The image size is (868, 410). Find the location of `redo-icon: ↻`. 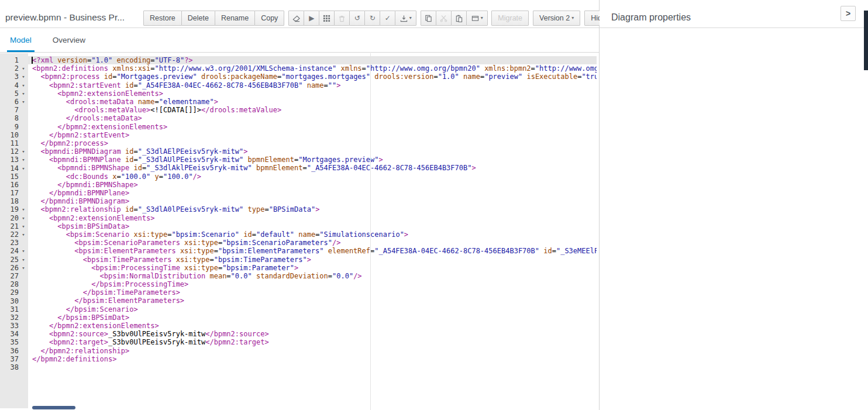

redo-icon: ↻ is located at coordinates (373, 18).